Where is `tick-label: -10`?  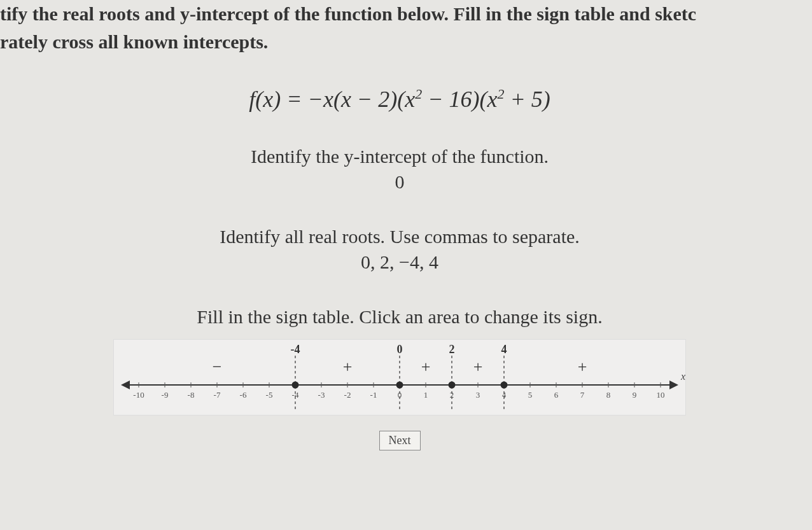 tick-label: -10 is located at coordinates (139, 394).